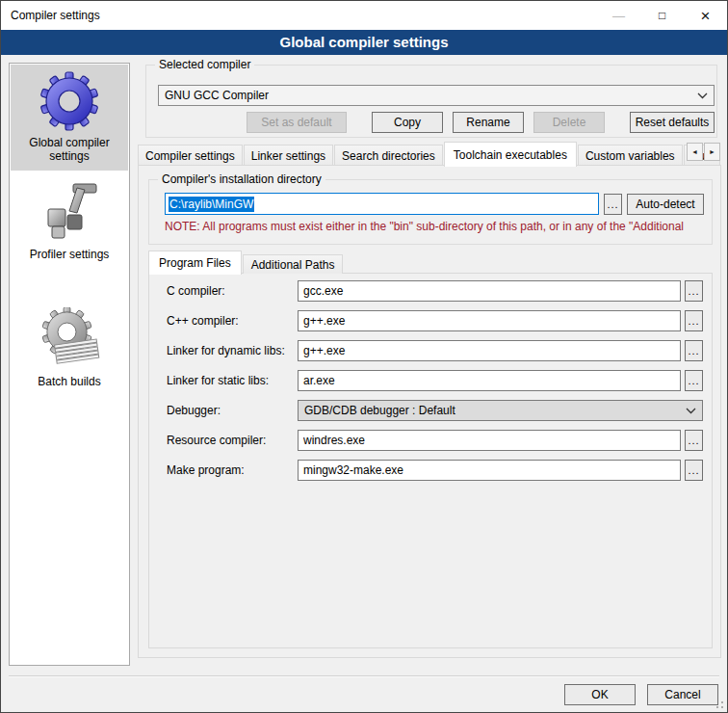 Image resolution: width=728 pixels, height=713 pixels. I want to click on dynamic-linker-row: Linker for dynamic libs: ..., so click(435, 351).